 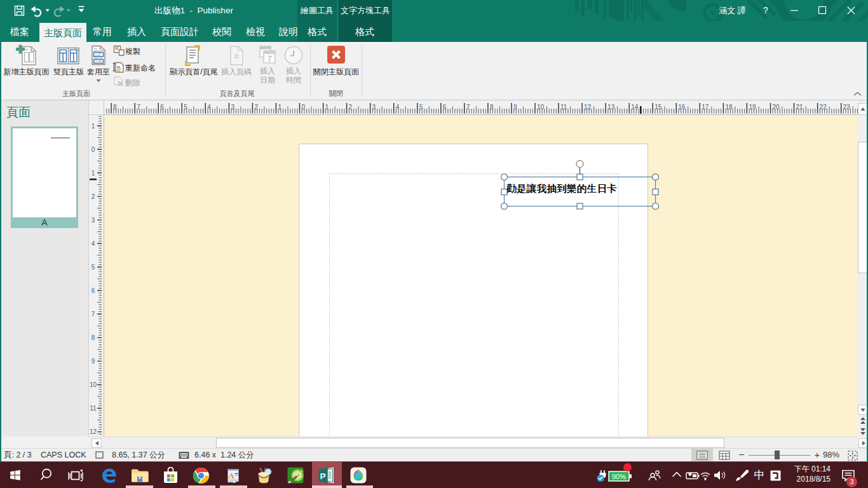 I want to click on svg-text: 90%, so click(x=619, y=477).